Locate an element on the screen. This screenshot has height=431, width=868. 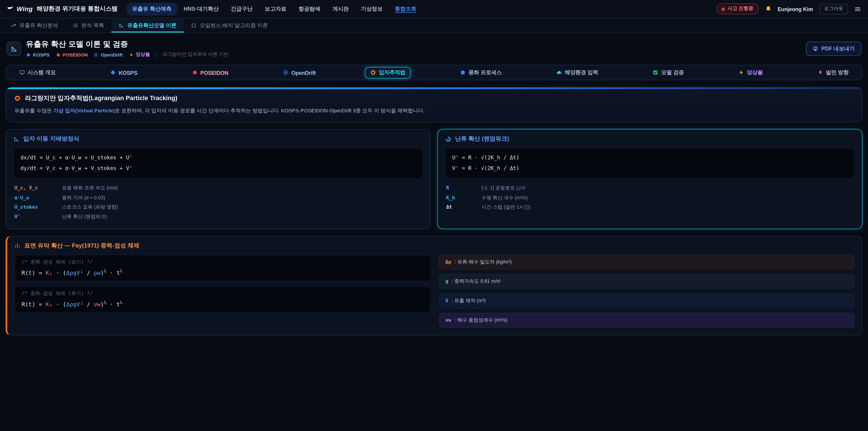
subtab-analysis-list: 분석 목록 is located at coordinates (88, 26).